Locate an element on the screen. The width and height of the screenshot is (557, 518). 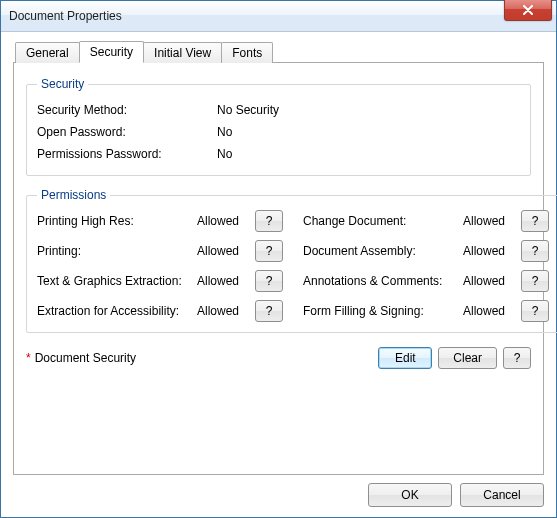
document-security-row: * Document Security Edit Clear ? is located at coordinates (278, 358).